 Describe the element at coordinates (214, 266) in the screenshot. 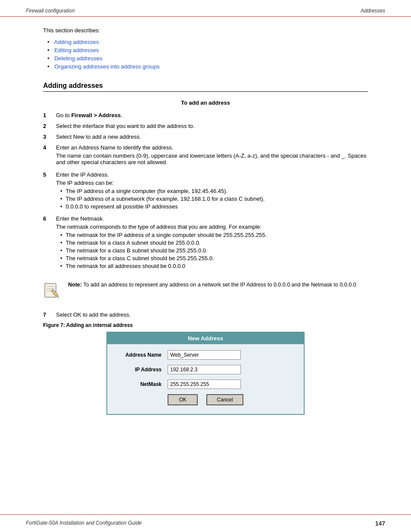

I see `list-item: The netmask for all addresses should be …` at that location.